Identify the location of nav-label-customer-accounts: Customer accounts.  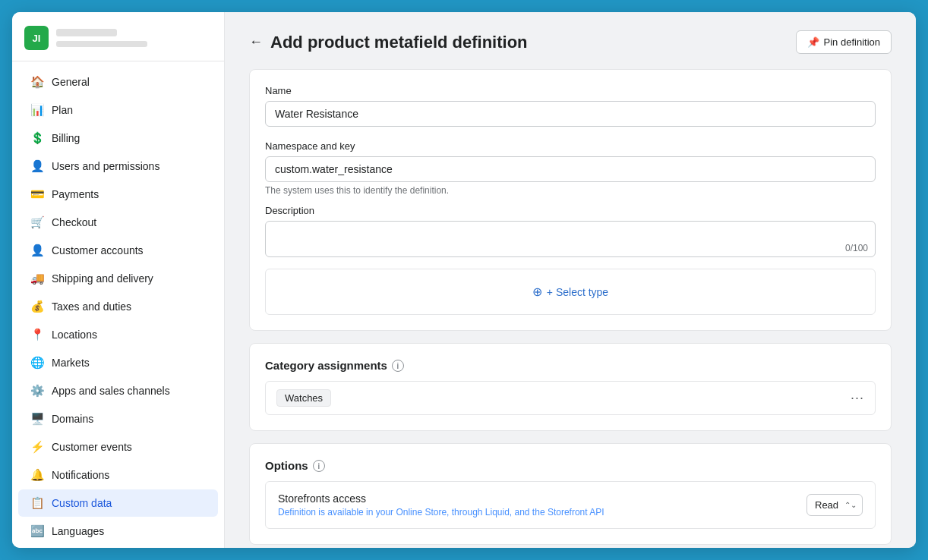
(97, 250).